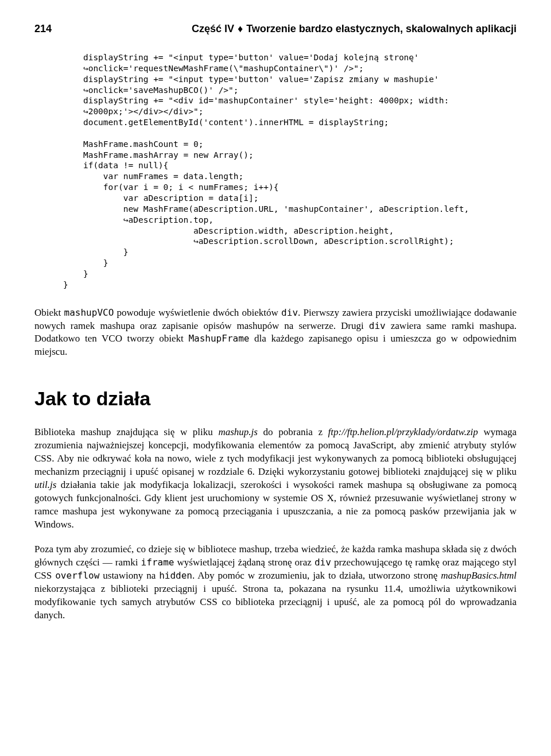 This screenshot has height=756, width=551. What do you see at coordinates (276, 583) in the screenshot?
I see `paragraph-3: Poza tym aby zrozumieć, co dzieje się w …` at bounding box center [276, 583].